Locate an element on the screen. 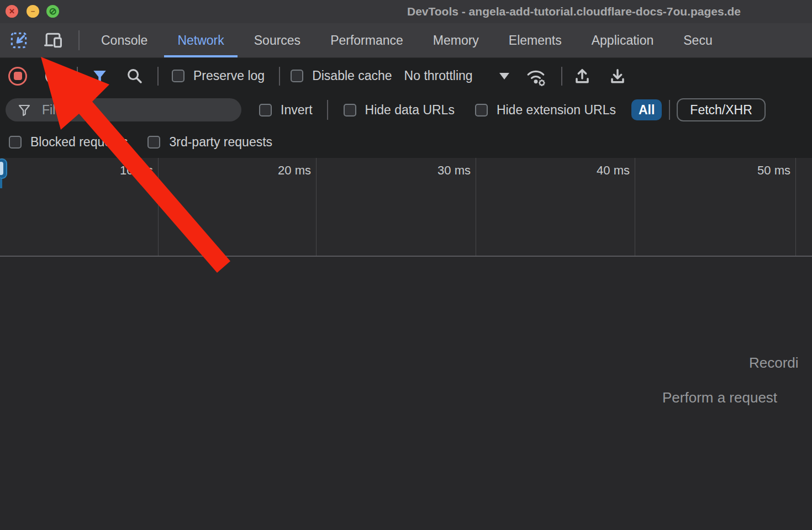 This screenshot has height=530, width=812. preserve-log-checkbox is located at coordinates (178, 76).